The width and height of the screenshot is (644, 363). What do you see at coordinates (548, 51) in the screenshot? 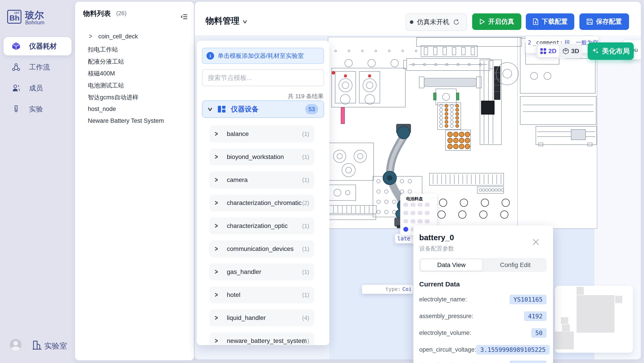
I see `toggle-2d: 2D` at bounding box center [548, 51].